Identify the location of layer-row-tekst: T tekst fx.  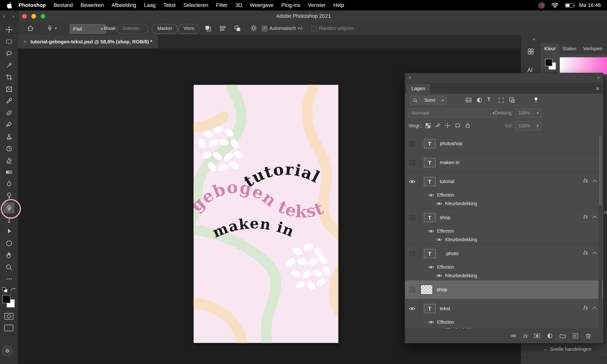
(504, 309).